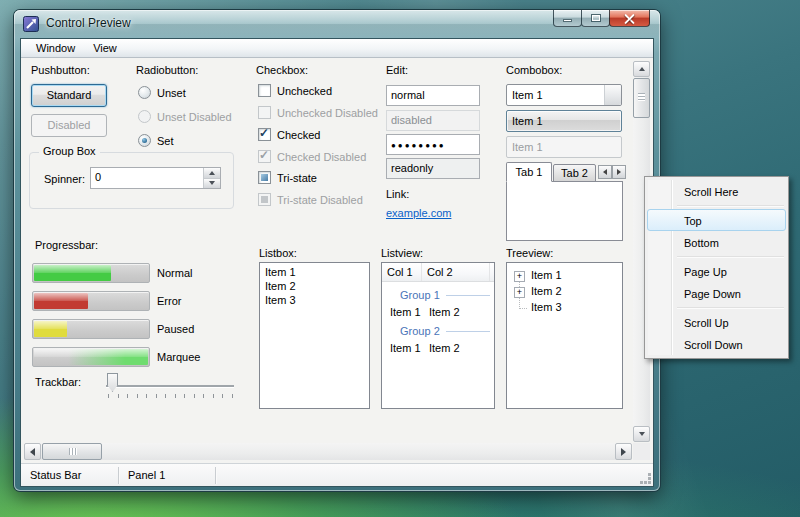  Describe the element at coordinates (650, 482) in the screenshot. I see `resize-grip-icon` at that location.